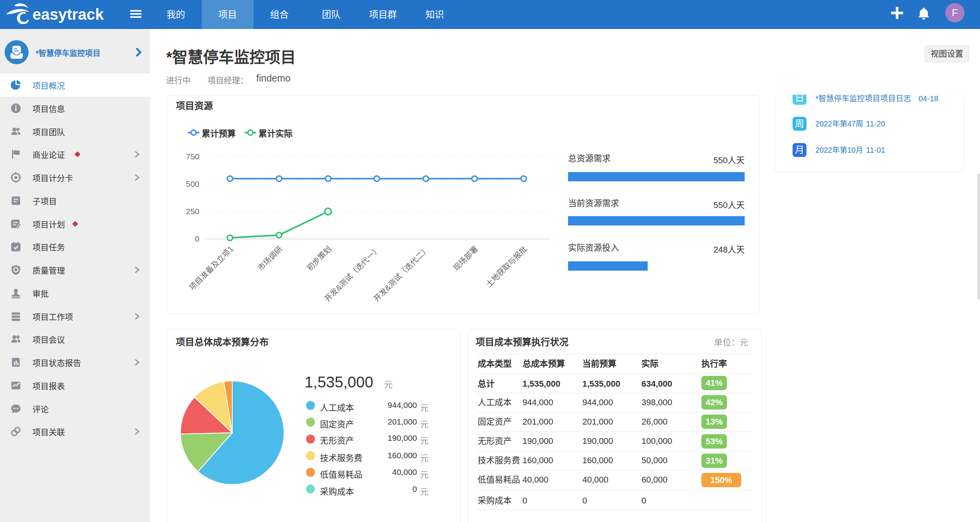 Image resolution: width=980 pixels, height=522 pixels. I want to click on svg-text: 500, so click(192, 184).